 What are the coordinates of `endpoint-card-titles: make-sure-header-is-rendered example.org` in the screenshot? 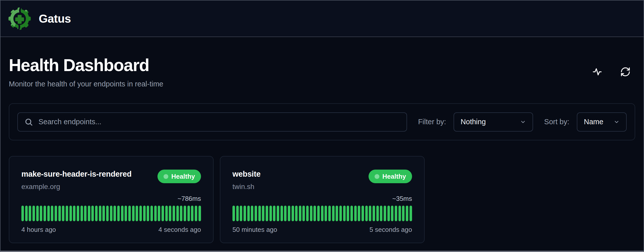 It's located at (76, 180).